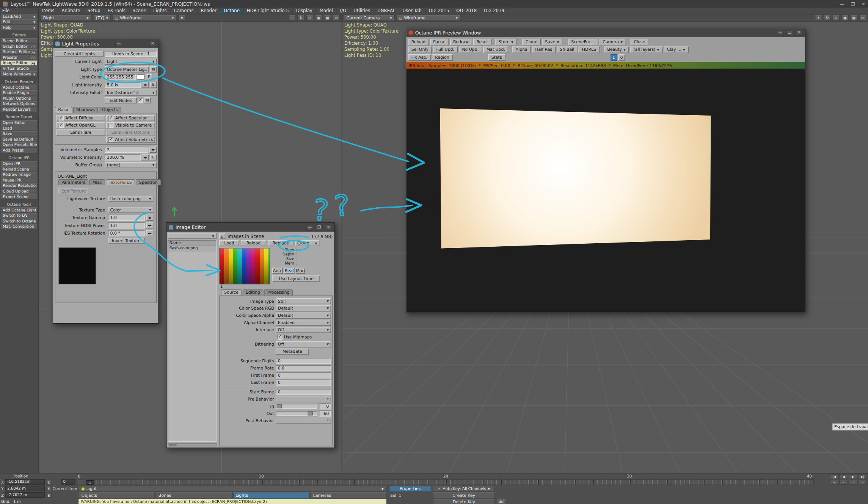 The height and width of the screenshot is (504, 868). I want to click on light-tab-0: Basic, so click(64, 110).